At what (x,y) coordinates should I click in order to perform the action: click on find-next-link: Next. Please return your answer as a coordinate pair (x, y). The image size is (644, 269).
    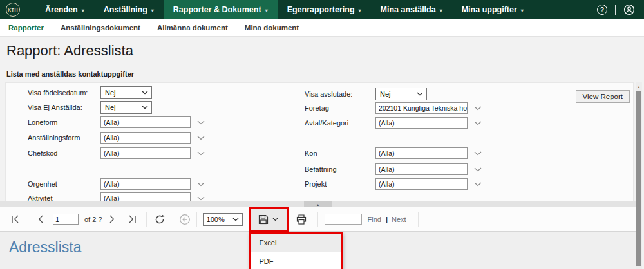
    Looking at the image, I should click on (399, 219).